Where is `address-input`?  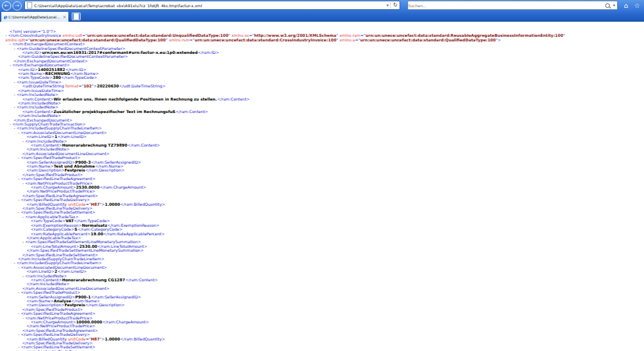
address-input is located at coordinates (209, 5).